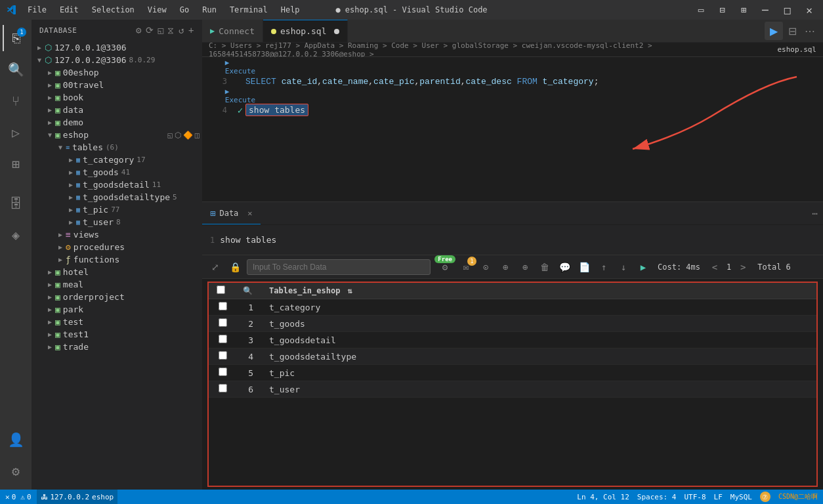  Describe the element at coordinates (117, 322) in the screenshot. I see `tree-db-test: ▶ ▣ test` at that location.